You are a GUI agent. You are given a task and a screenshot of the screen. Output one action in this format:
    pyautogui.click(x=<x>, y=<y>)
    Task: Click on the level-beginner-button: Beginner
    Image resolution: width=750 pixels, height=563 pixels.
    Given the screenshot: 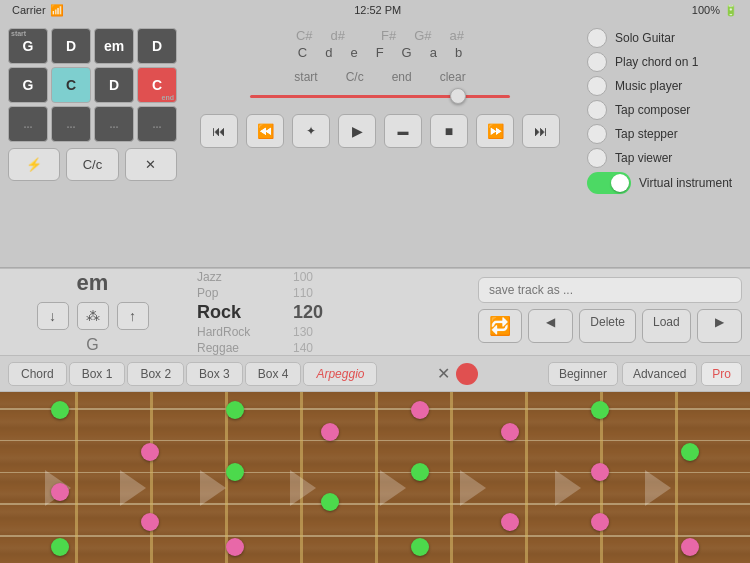 What is the action you would take?
    pyautogui.click(x=583, y=374)
    